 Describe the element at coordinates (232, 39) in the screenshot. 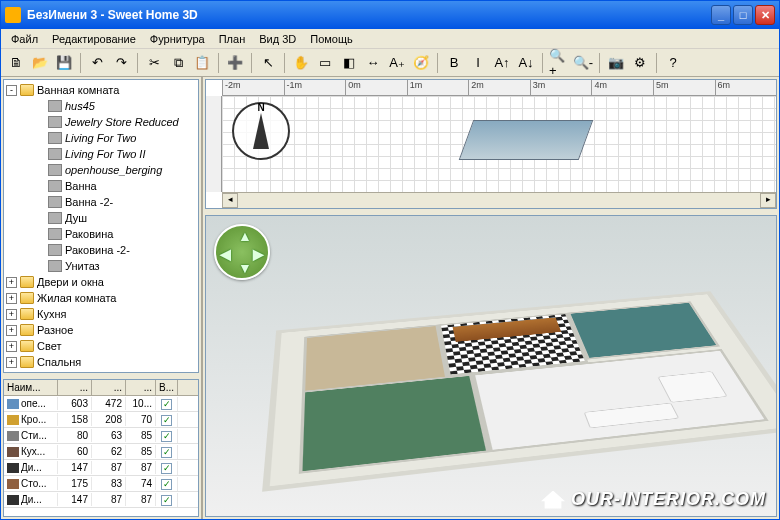

I see `menu-3: План` at that location.